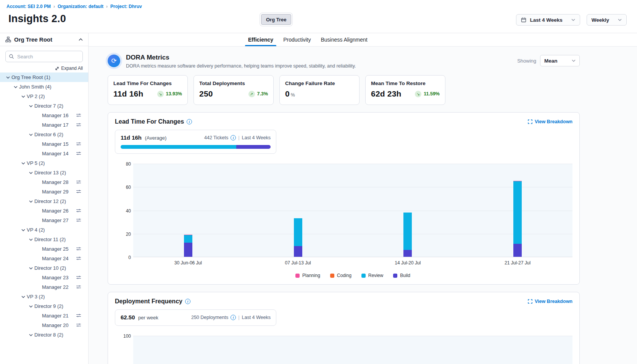 The height and width of the screenshot is (364, 637). Describe the element at coordinates (44, 297) in the screenshot. I see `tree-item: VP 3 (2)` at that location.